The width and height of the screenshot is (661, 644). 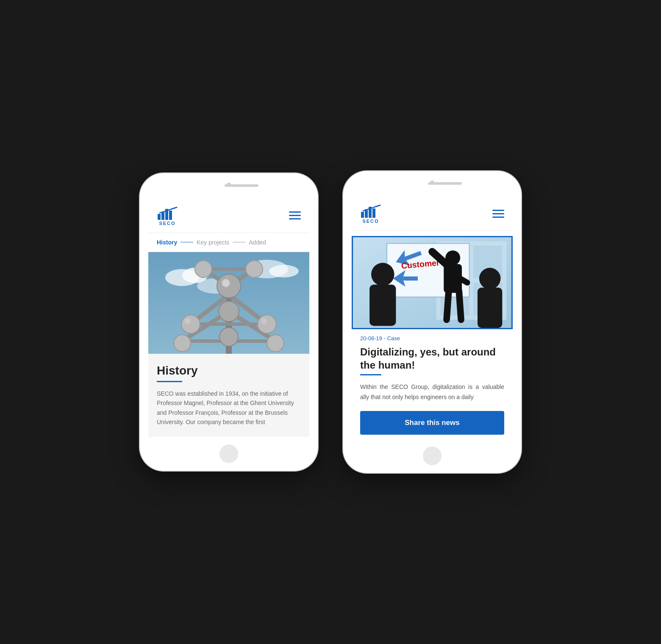 What do you see at coordinates (432, 338) in the screenshot?
I see `article-meta: 20-08-19 - Case` at bounding box center [432, 338].